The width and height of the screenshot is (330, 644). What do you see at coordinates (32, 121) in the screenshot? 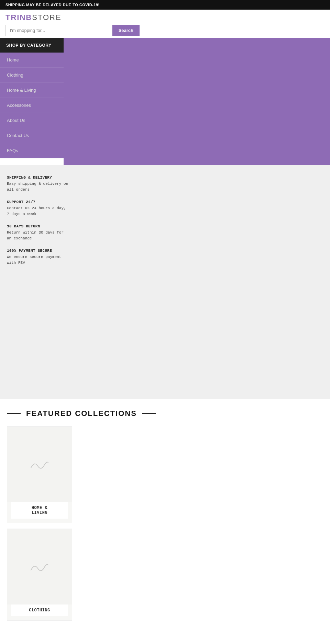
I see `nav-item-about-us: About Us` at bounding box center [32, 121].